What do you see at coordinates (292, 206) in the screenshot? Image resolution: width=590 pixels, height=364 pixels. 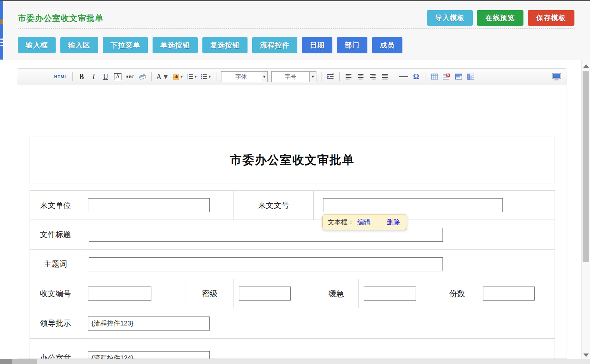 I see `table-row: 来文单位 来文文号` at bounding box center [292, 206].